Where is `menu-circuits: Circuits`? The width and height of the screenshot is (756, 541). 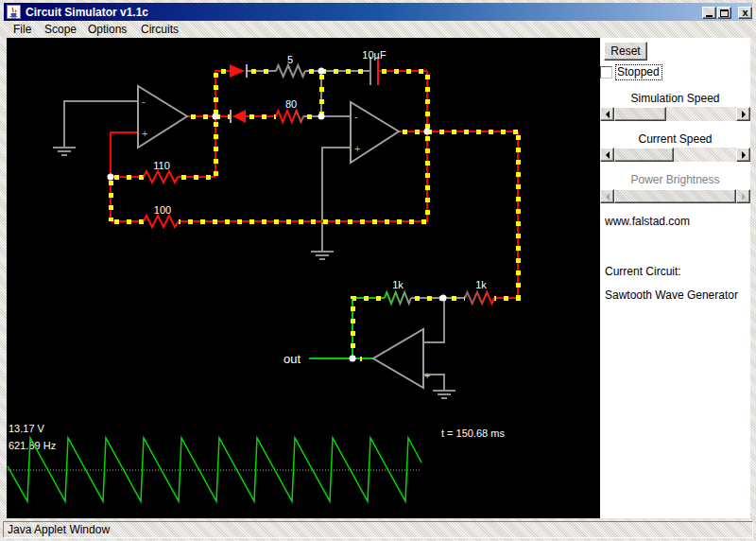 menu-circuits: Circuits is located at coordinates (160, 29).